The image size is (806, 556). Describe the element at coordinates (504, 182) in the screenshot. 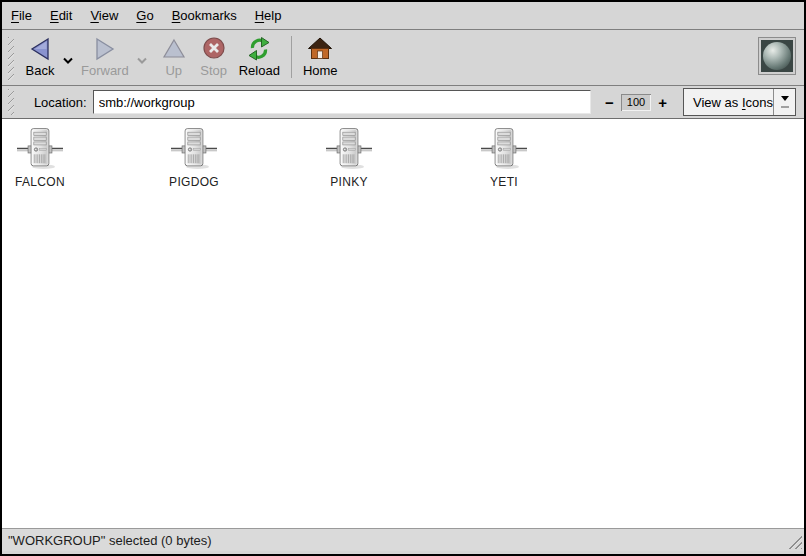

I see `server-item-label: YETI` at that location.